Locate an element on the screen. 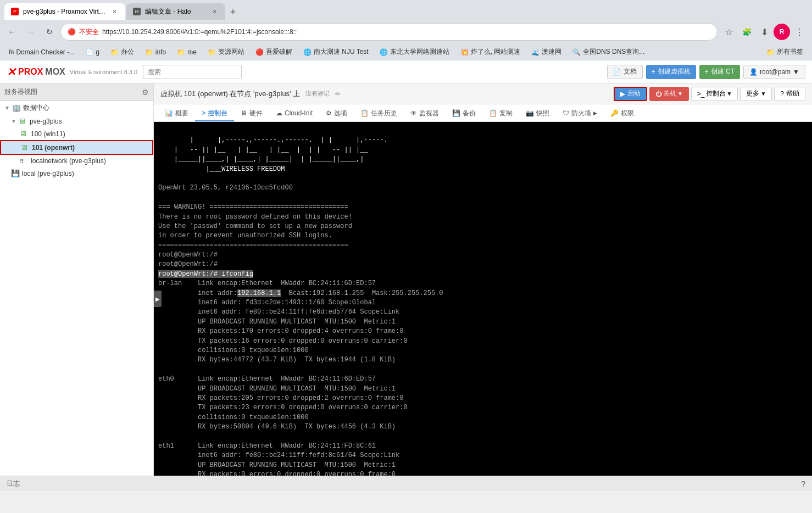 This screenshot has width=812, height=513. doc-icon: 📄 is located at coordinates (618, 72).